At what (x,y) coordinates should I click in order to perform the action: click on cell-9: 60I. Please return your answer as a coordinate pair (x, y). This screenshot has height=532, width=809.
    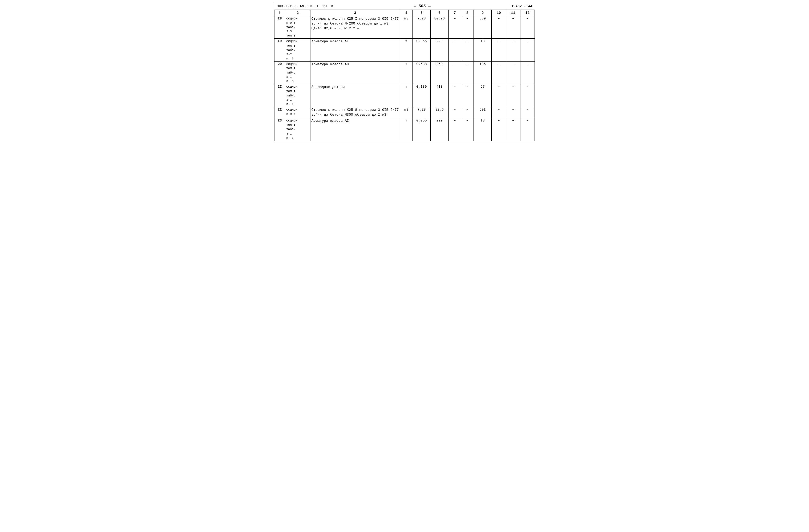
    Looking at the image, I should click on (483, 112).